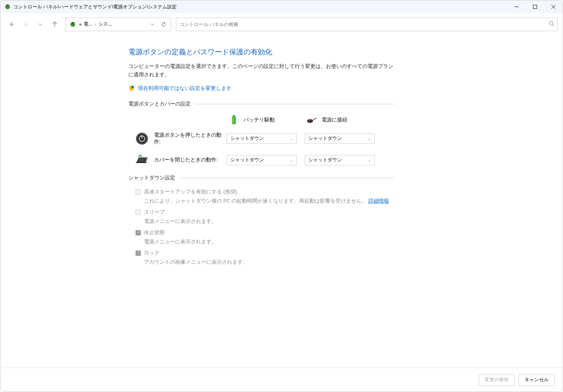 Image resolution: width=563 pixels, height=392 pixels. What do you see at coordinates (234, 120) in the screenshot?
I see `battery-icon` at bounding box center [234, 120].